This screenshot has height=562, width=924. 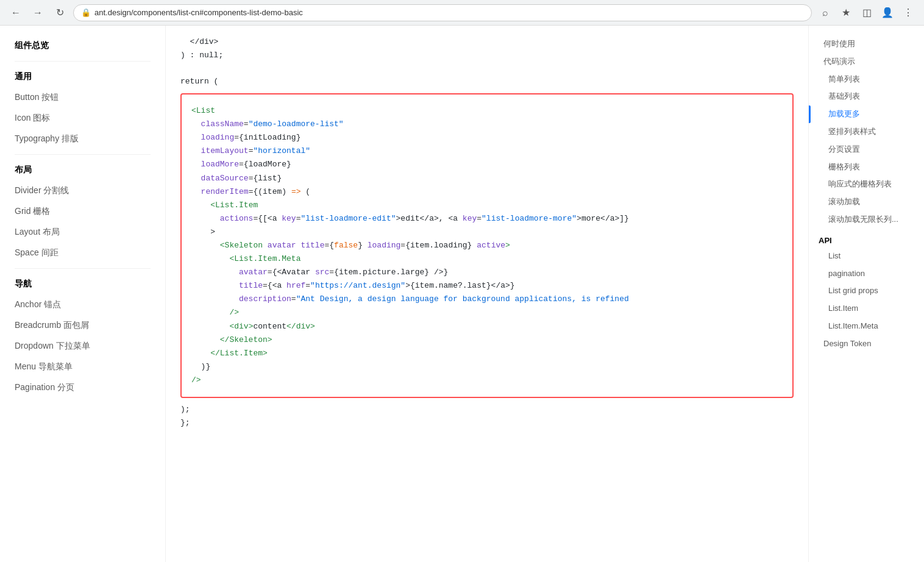 What do you see at coordinates (487, 410) in the screenshot?
I see `code-post-line-1: );` at bounding box center [487, 410].